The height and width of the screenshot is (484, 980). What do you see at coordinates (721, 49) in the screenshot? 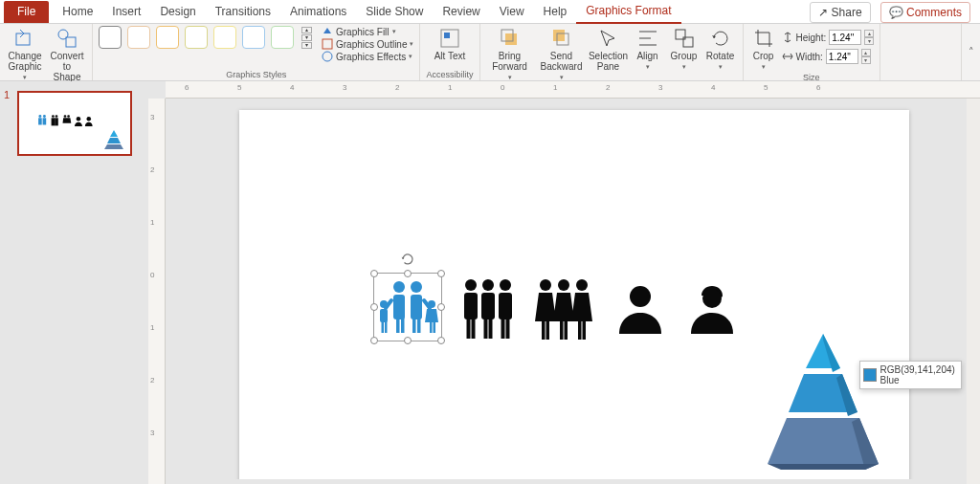
I see `rotate-button: Rotate▾` at bounding box center [721, 49].